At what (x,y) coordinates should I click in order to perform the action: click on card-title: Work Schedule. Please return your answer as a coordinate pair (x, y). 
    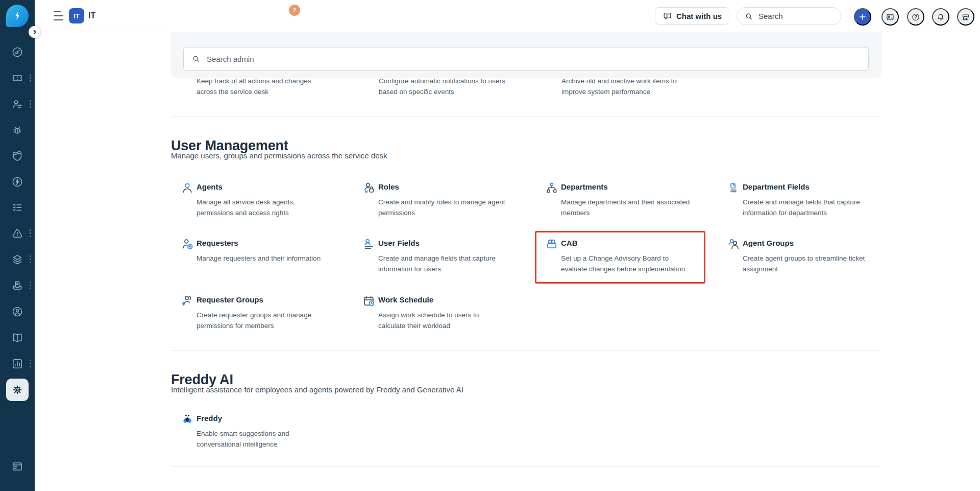
    Looking at the image, I should click on (406, 299).